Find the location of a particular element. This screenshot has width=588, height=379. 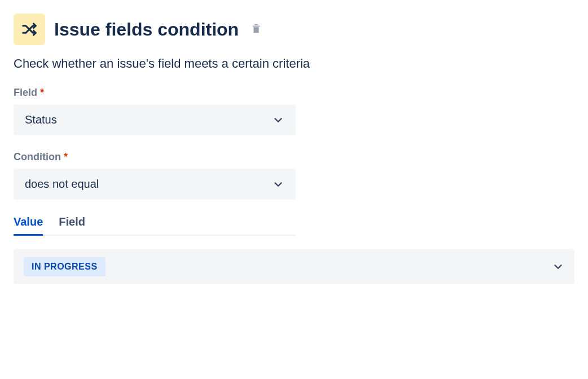

field-label: Field * is located at coordinates (294, 92).